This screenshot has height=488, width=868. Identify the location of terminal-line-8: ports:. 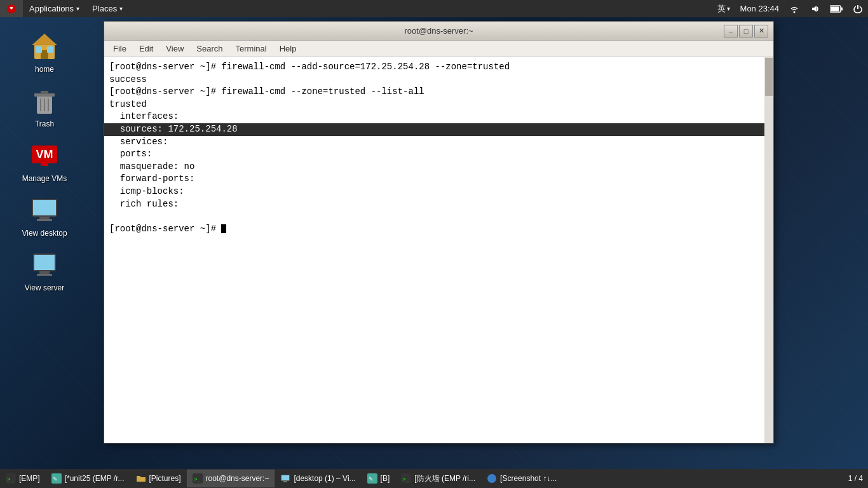
(438, 154).